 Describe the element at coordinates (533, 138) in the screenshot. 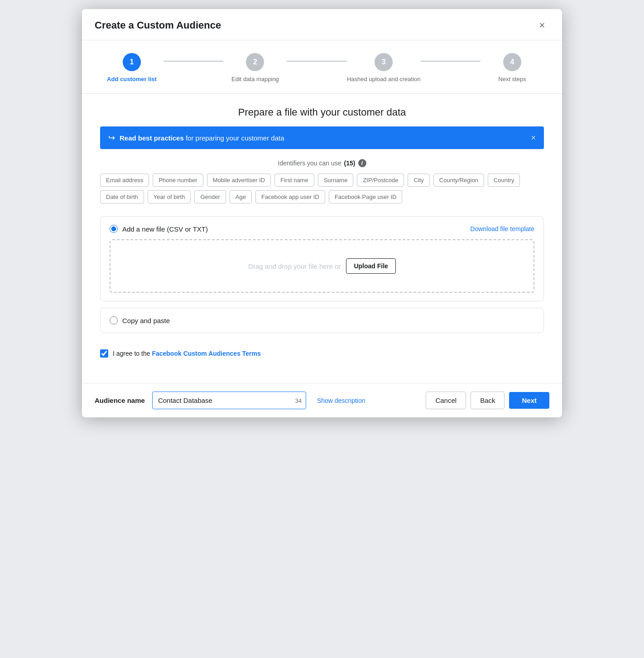

I see `banner-close-button: ×` at that location.